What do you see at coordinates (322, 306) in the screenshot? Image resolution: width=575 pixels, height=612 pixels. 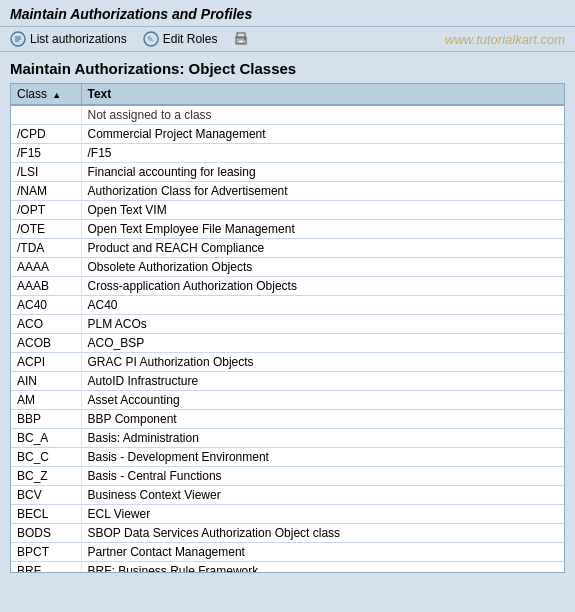 I see `cell-text: AC40` at bounding box center [322, 306].